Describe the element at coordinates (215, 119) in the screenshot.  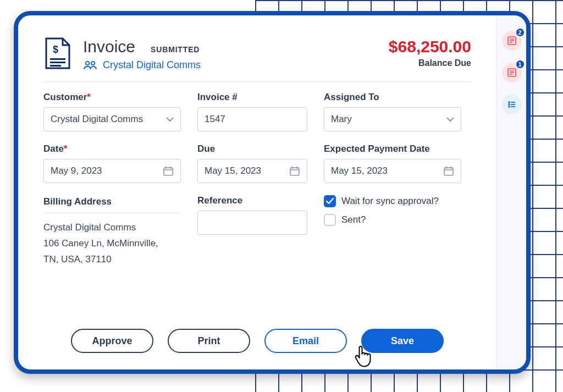
I see `invoice-no-value: 1547` at that location.